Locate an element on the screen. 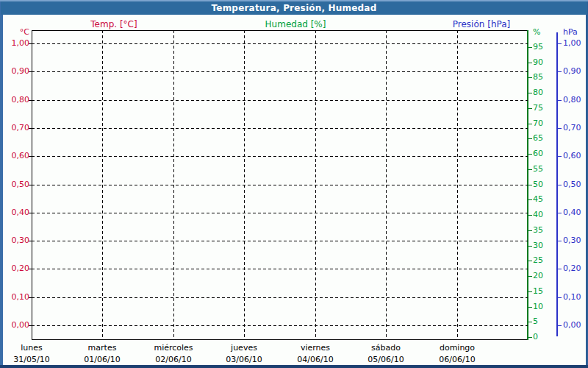  temperature-axis-label: 0,60 is located at coordinates (15, 156).